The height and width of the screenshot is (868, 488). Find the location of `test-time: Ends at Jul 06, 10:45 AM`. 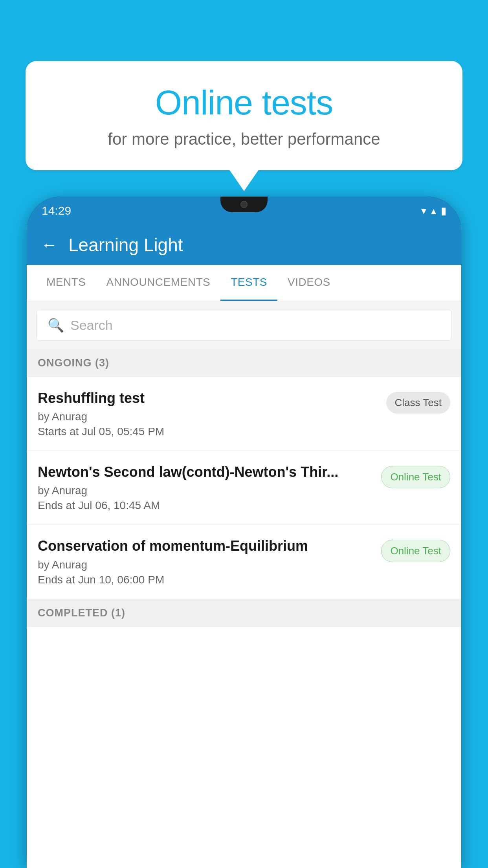

test-time: Ends at Jul 06, 10:45 AM is located at coordinates (206, 506).